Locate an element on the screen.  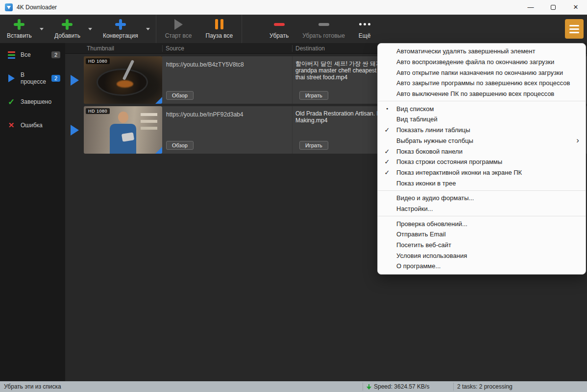
close-button: ✕ is located at coordinates (576, 7).